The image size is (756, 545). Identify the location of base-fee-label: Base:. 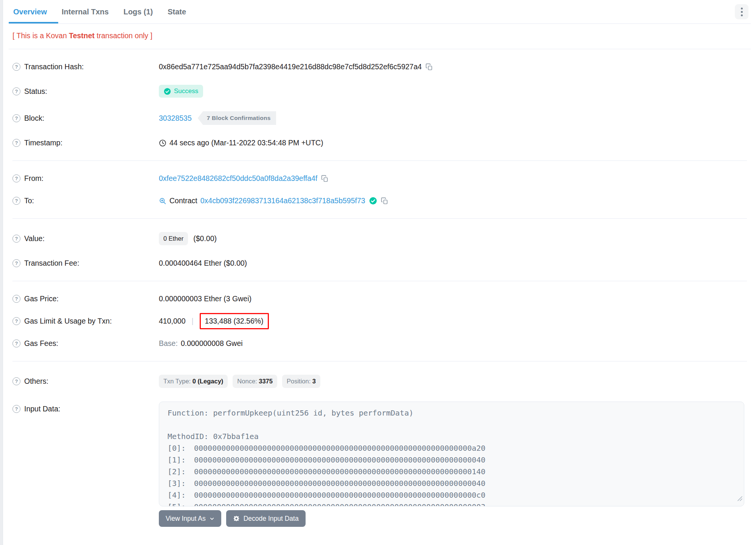
(168, 344).